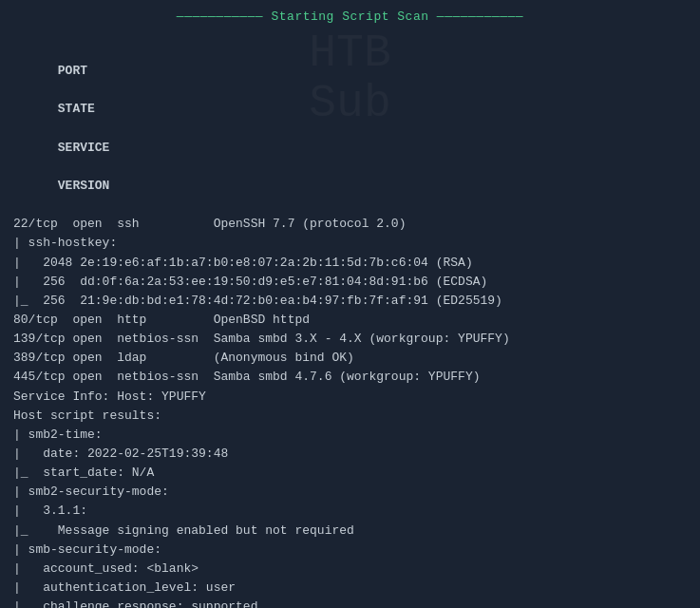 This screenshot has width=700, height=608. Describe the element at coordinates (350, 569) in the screenshot. I see `output-line: | account_used: <blank>` at that location.